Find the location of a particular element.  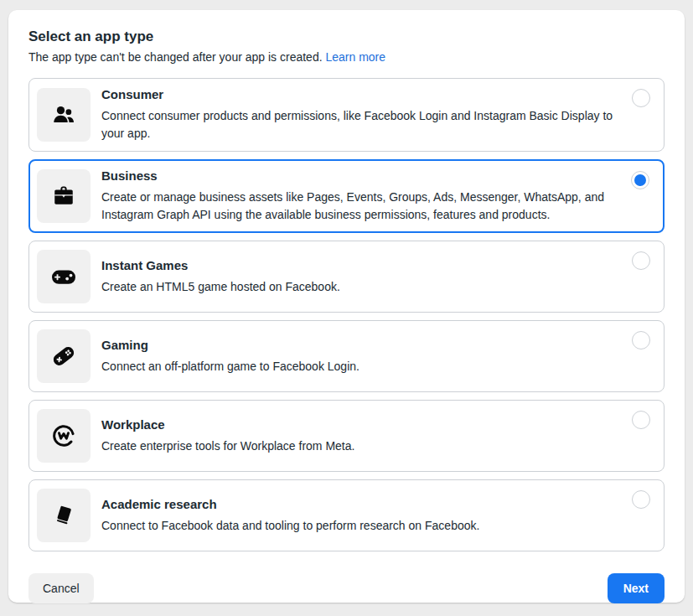

card-text: Consumer Connect consumer products and p… is located at coordinates (357, 115).